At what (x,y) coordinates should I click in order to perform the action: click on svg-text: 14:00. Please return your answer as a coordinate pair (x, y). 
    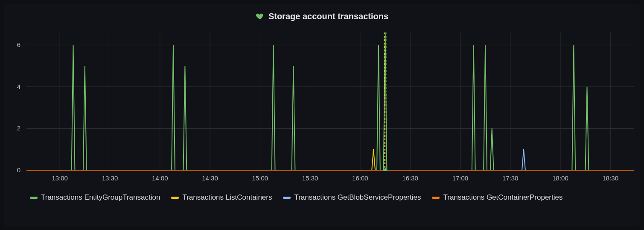
    Looking at the image, I should click on (160, 178).